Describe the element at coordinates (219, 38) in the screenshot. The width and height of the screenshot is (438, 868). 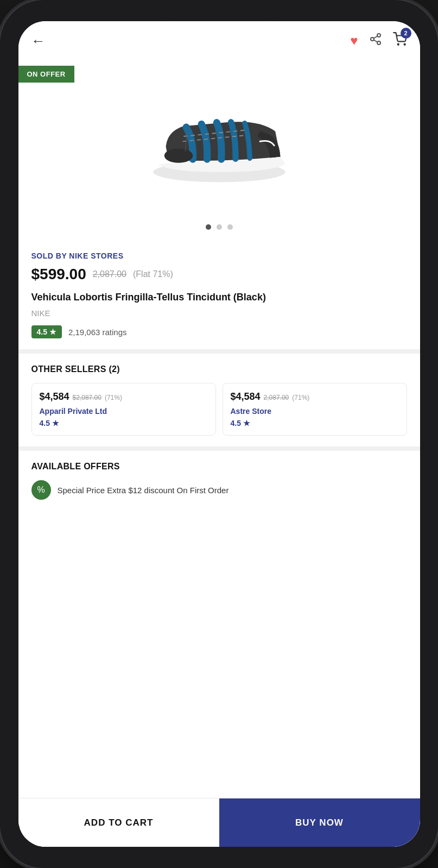
I see `header: ← ♥` at that location.